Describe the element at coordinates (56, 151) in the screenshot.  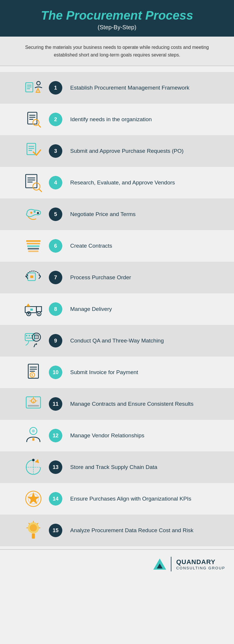
I see `step-number-col-3: 3` at that location.